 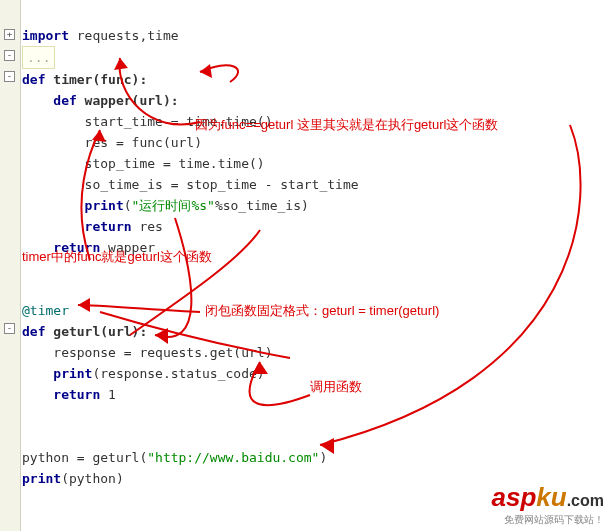 What do you see at coordinates (128, 206) in the screenshot?
I see `code-text: (` at bounding box center [128, 206].